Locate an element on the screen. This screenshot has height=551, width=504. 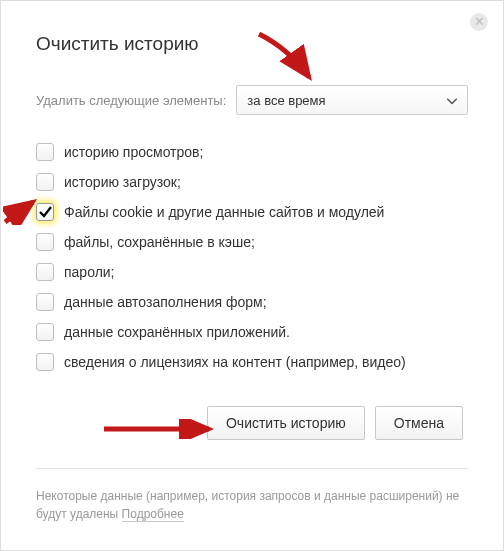
option-label: Файлы cookie и другие данные сайтов и мо… is located at coordinates (224, 212).